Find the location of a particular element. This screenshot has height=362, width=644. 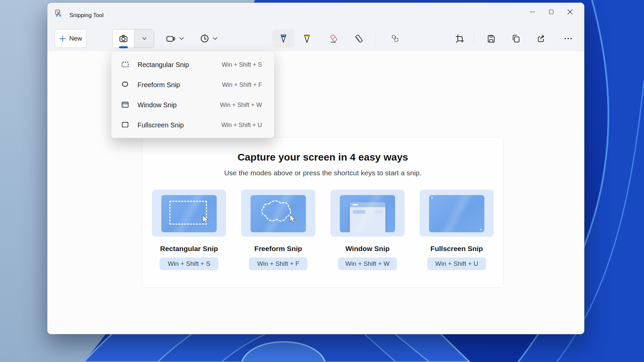

record-mode-button is located at coordinates (174, 39).